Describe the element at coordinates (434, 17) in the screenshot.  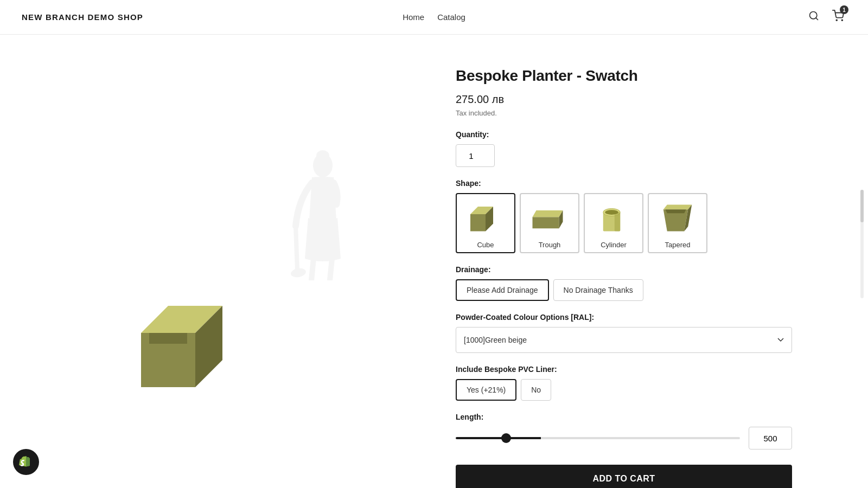
I see `header: NEW BRANCH DEMO SHOP Home Catalog 1` at that location.